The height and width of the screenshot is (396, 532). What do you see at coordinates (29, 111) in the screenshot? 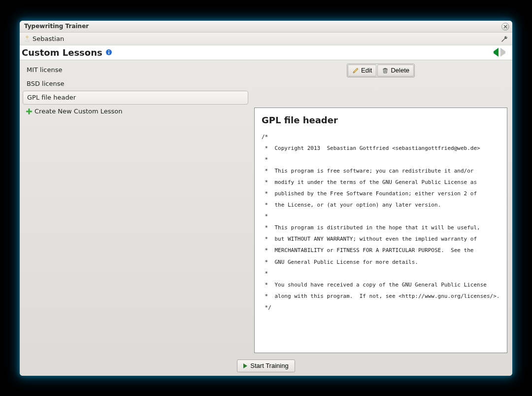
I see `plus-icon` at bounding box center [29, 111].